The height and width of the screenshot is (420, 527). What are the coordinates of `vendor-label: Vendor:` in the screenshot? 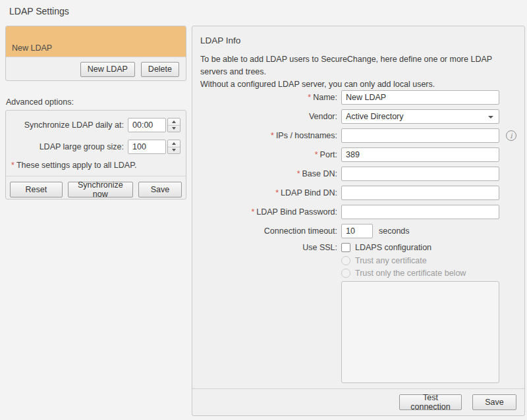 It's located at (265, 117).